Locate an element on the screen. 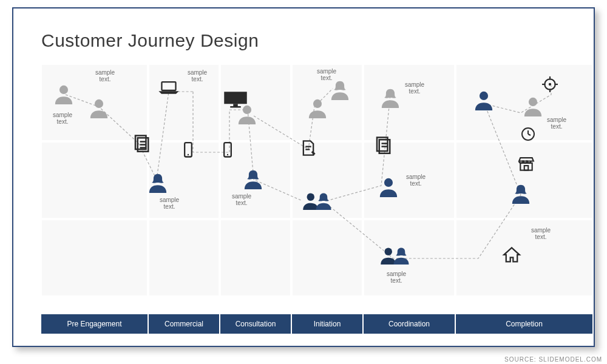 The image size is (607, 364). home-icon is located at coordinates (512, 255).